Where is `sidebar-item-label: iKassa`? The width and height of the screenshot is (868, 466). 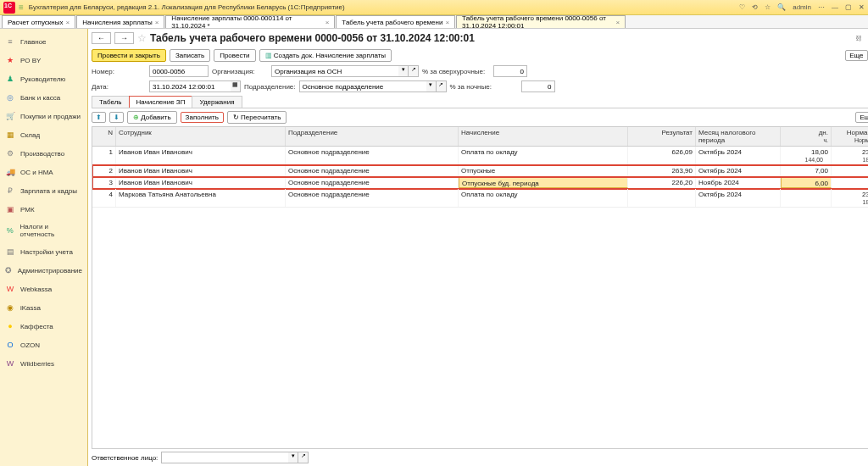 sidebar-item-label: iKassa is located at coordinates (31, 308).